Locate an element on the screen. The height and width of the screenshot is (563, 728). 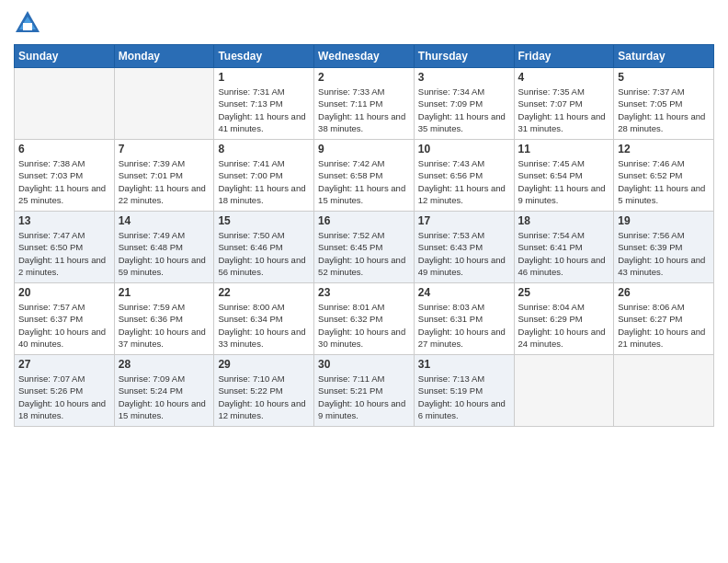
day-info: Sunrise: 7:45 AMSunset: 6:54 PMDaylight:… is located at coordinates (564, 182).